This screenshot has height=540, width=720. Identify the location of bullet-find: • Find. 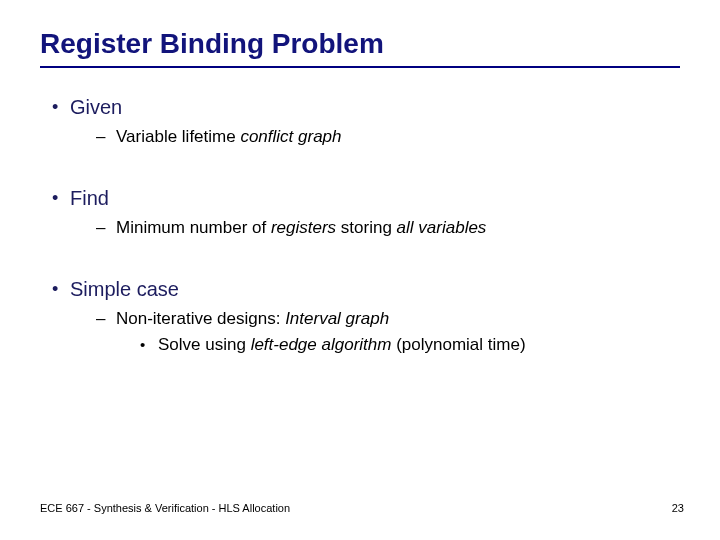
(366, 198).